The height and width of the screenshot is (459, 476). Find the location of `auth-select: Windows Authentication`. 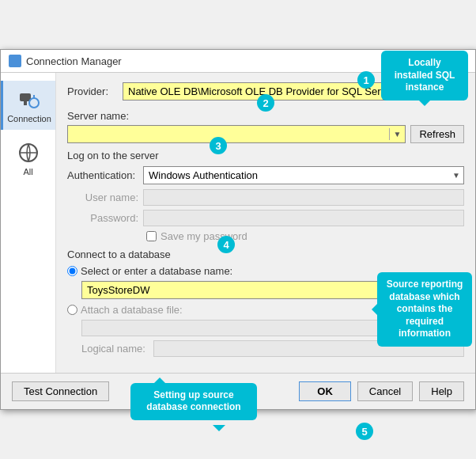

auth-select: Windows Authentication is located at coordinates (304, 176).